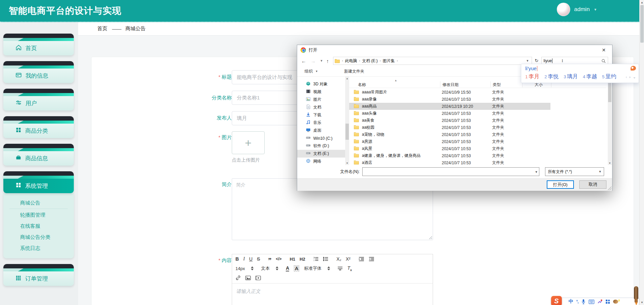 Image resolution: width=644 pixels, height=305 pixels. I want to click on subscript-button: X₂, so click(339, 259).